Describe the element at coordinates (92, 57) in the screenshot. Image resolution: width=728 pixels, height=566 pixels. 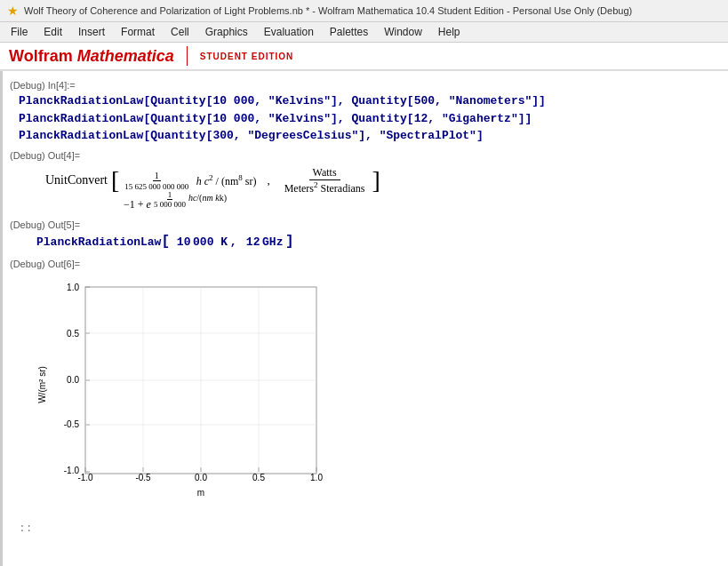
I see `wolfram-logo: Wolfram Mathematica` at that location.